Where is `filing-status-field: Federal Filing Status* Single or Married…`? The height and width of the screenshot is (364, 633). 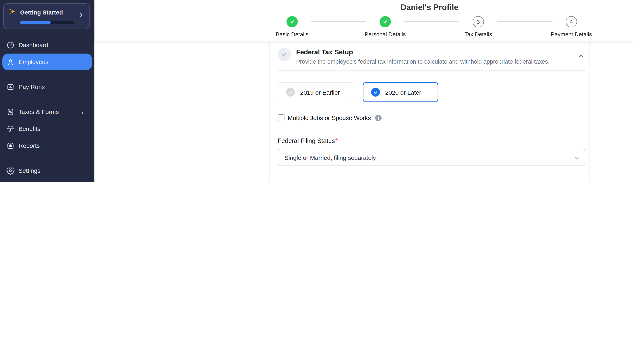
filing-status-field: Federal Filing Status* Single or Married… is located at coordinates (432, 152).